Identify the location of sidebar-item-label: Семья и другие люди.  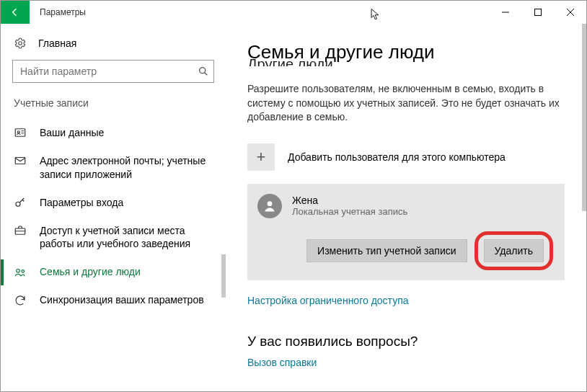
(90, 272).